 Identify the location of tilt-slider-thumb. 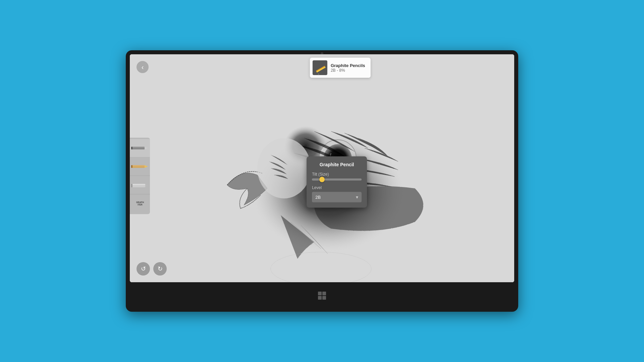
(322, 179).